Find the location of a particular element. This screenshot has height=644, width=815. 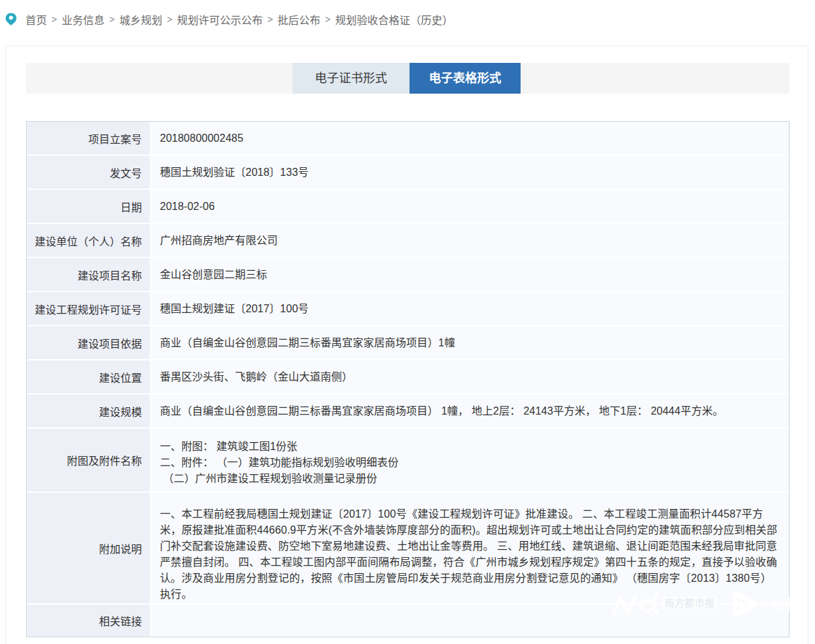

row-value: 广州招商房地产有限公司 is located at coordinates (470, 241).